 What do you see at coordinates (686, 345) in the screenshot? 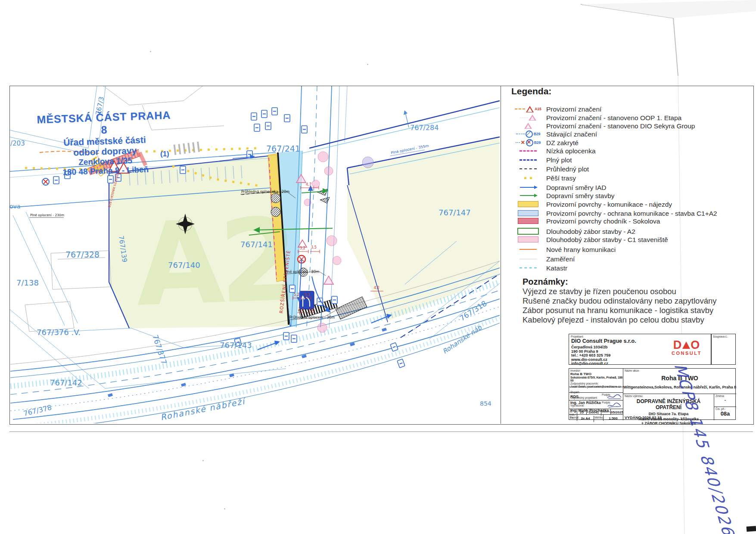
I see `cone-icon` at bounding box center [686, 345].